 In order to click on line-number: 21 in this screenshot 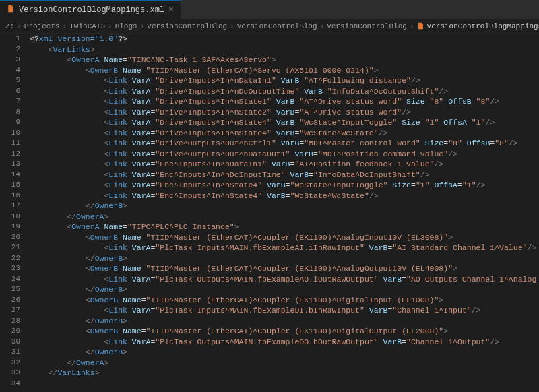, I will do `click(10, 248)`.